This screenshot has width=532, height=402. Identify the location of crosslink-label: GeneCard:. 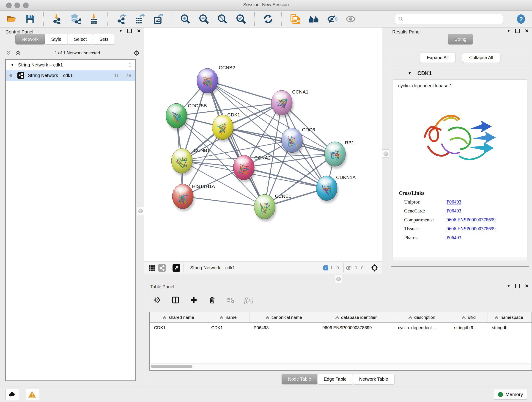
(425, 211).